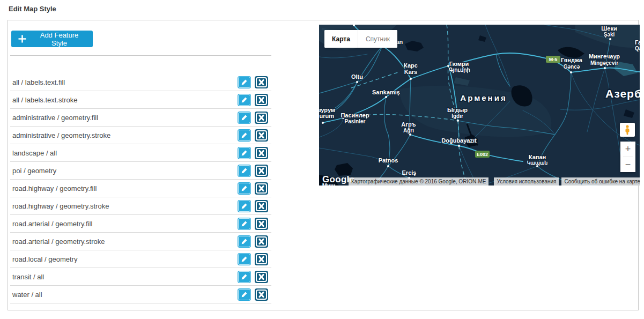 This screenshot has width=644, height=319. What do you see at coordinates (484, 98) in the screenshot?
I see `map-label-armenia: Армения` at bounding box center [484, 98].